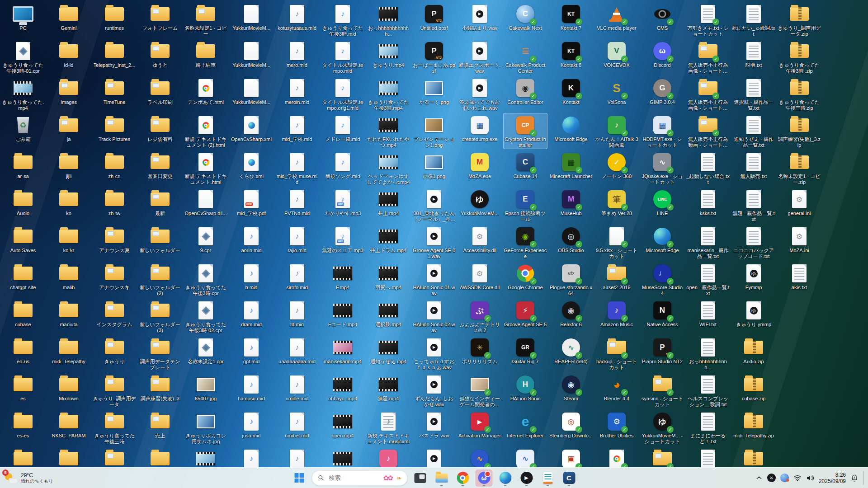 Image resolution: width=868 pixels, height=488 pixels. What do you see at coordinates (23, 131) in the screenshot?
I see `desktop-icon: ♻ごみ箱` at bounding box center [23, 131].